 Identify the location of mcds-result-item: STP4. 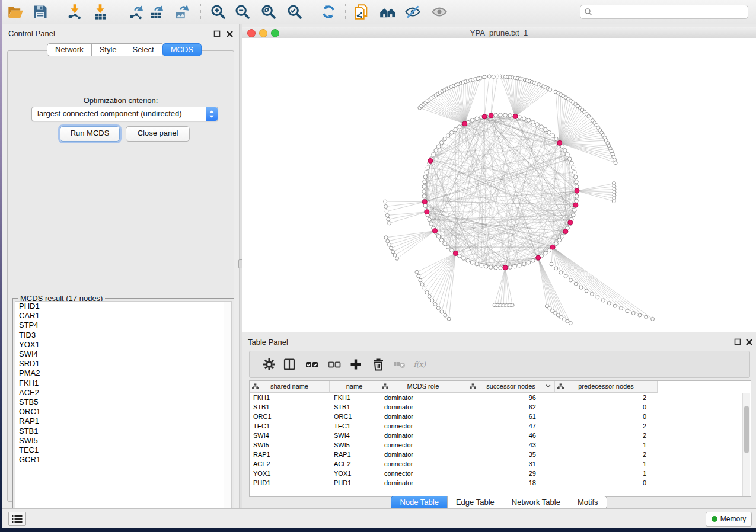
(123, 325).